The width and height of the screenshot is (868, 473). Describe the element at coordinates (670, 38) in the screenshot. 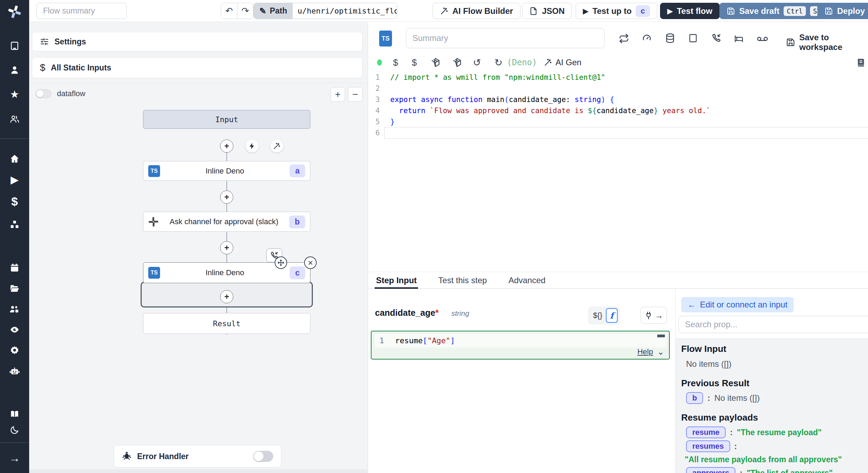

I see `cache-database-icon` at that location.